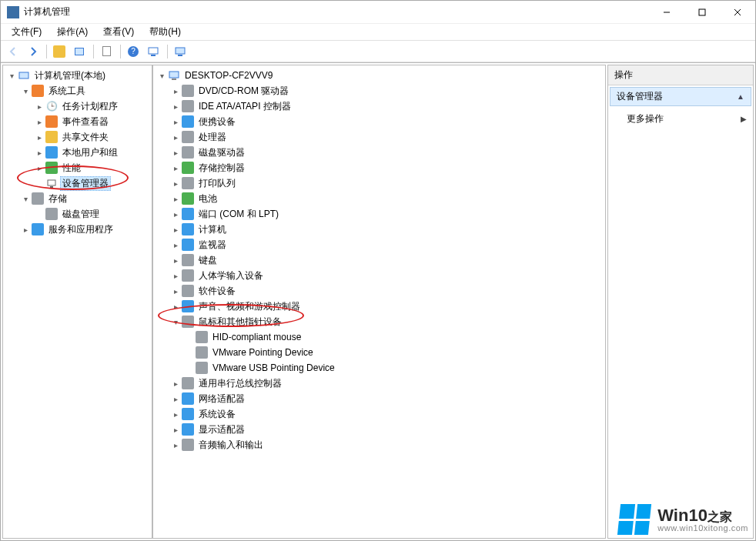  Describe the element at coordinates (682, 516) in the screenshot. I see `watermark-brand: Win10` at that location.